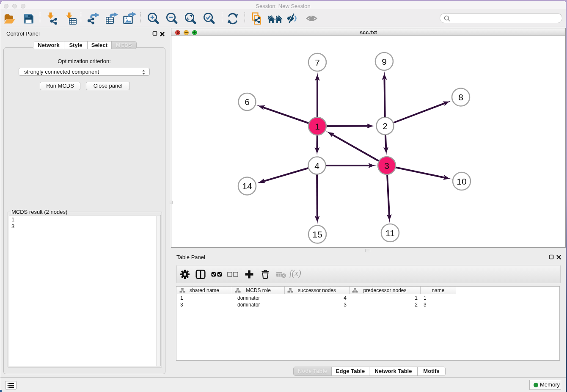  I want to click on svg-text: 8, so click(461, 97).